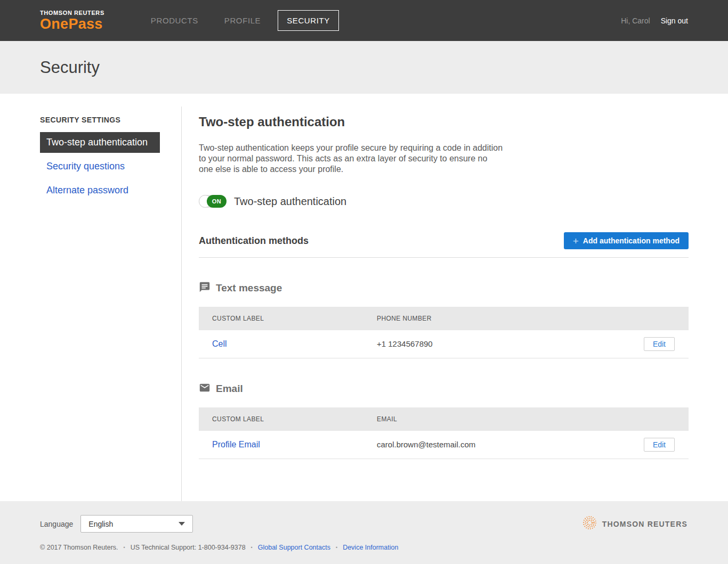 This screenshot has height=564, width=728. I want to click on sidebar-heading: SECURITY SETTINGS, so click(111, 120).